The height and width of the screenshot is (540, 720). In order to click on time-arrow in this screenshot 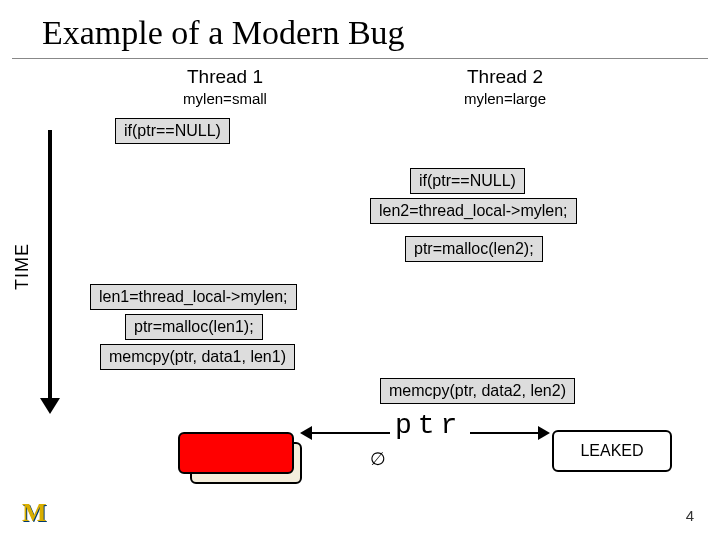, I will do `click(50, 270)`.